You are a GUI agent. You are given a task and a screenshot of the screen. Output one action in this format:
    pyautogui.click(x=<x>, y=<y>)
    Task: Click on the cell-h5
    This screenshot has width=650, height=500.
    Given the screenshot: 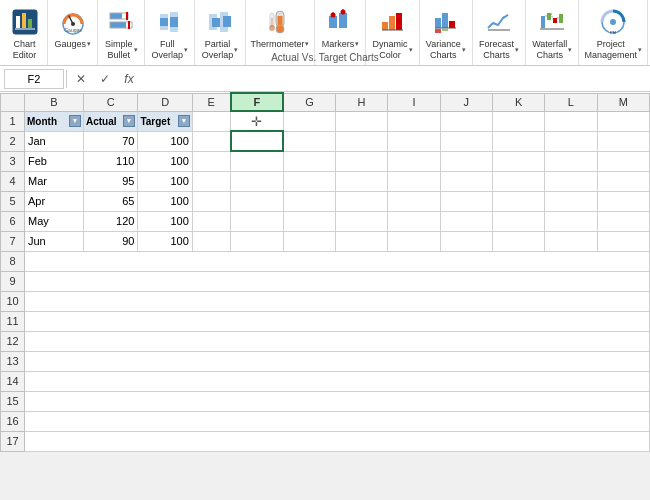 What is the action you would take?
    pyautogui.click(x=361, y=201)
    